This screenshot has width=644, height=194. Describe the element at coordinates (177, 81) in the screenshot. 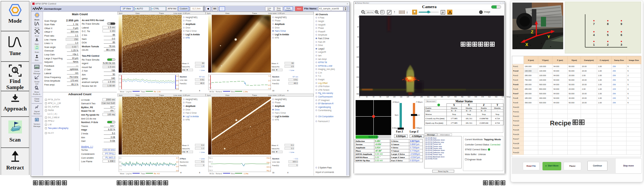

I see `svg-text: 0.5` at that location.